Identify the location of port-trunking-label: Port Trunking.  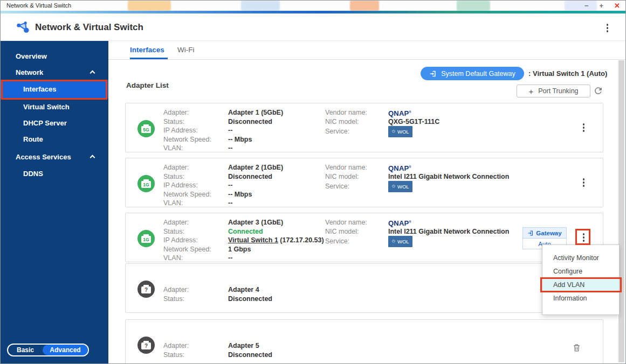
(558, 91).